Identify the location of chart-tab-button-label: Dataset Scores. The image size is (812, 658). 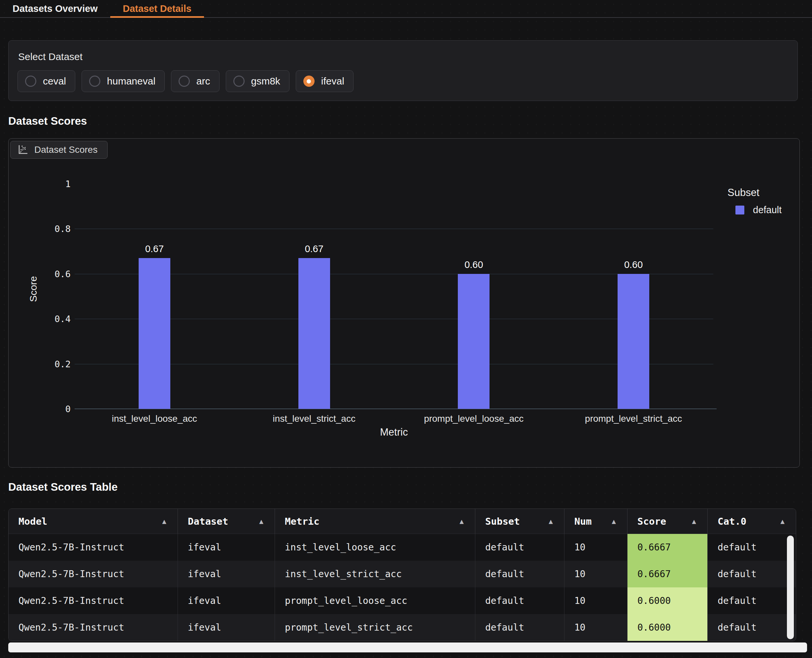
(66, 150).